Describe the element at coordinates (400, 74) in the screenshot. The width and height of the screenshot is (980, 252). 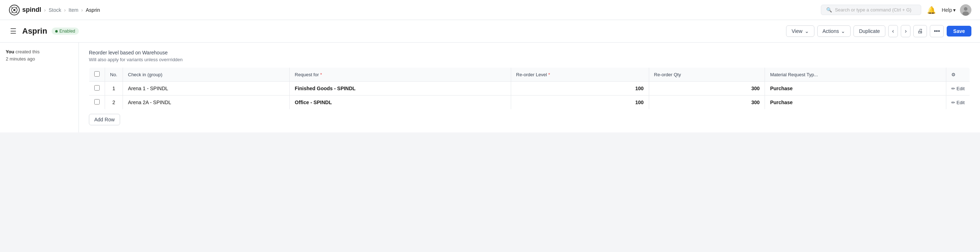
I see `th-request-for: Request for *` at that location.